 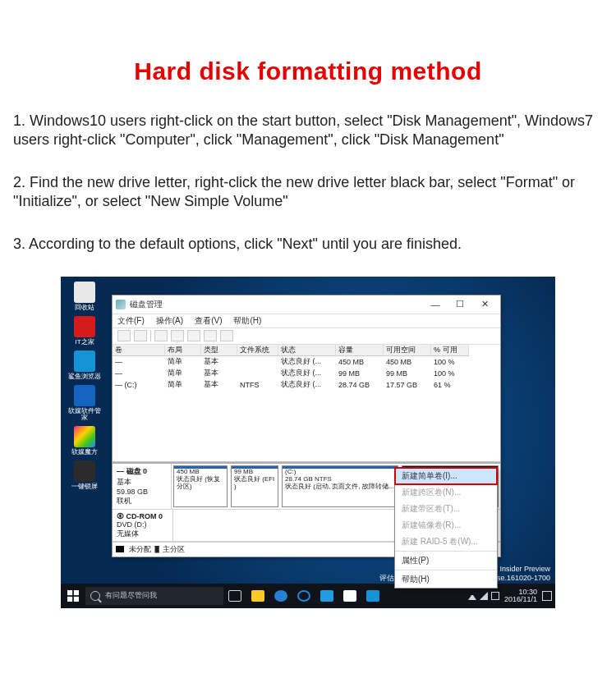 What do you see at coordinates (308, 131) in the screenshot?
I see `step-1: 1. Windows10 users right-click on the st…` at bounding box center [308, 131].